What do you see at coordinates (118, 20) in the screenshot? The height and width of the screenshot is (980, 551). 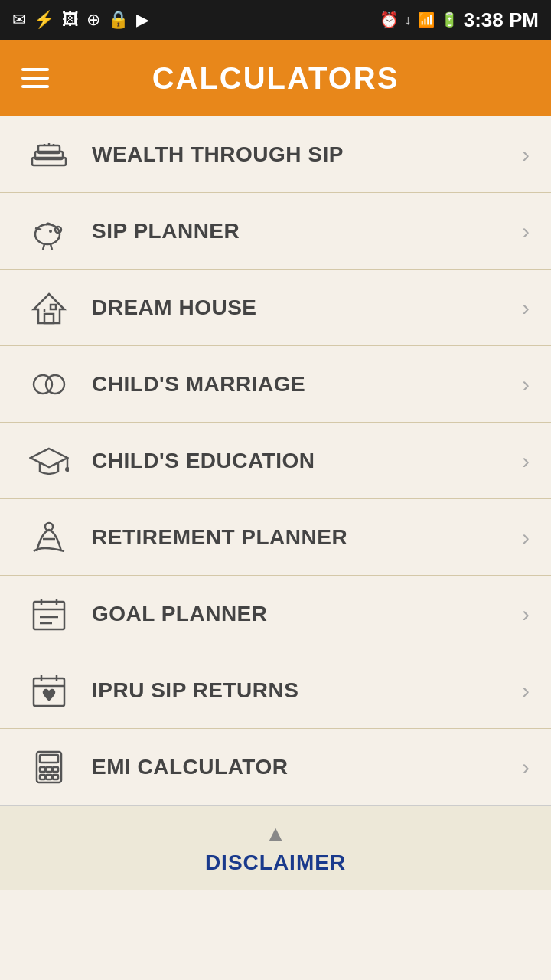 I see `lock-icon: 🔒` at bounding box center [118, 20].